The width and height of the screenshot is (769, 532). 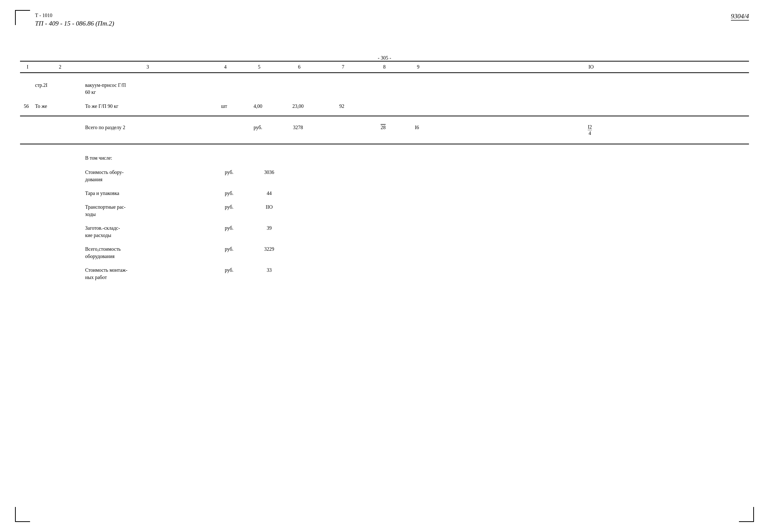 What do you see at coordinates (418, 67) in the screenshot?
I see `col-header-9: 9` at bounding box center [418, 67].